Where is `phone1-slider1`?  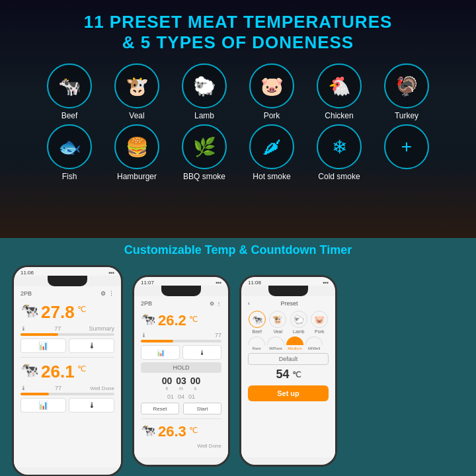
phone1-slider1 is located at coordinates (67, 335).